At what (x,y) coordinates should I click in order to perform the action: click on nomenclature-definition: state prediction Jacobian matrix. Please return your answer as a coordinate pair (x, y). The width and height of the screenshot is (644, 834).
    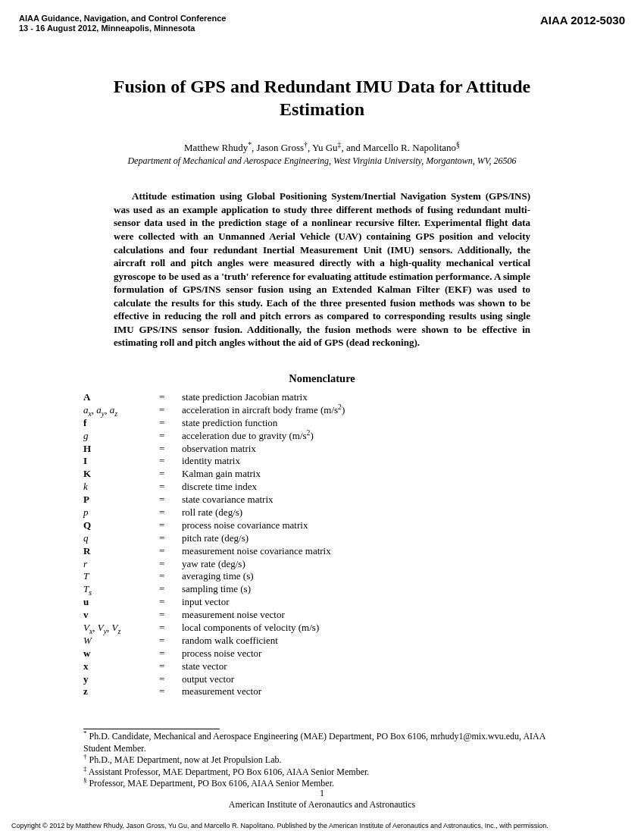
    Looking at the image, I should click on (371, 397).